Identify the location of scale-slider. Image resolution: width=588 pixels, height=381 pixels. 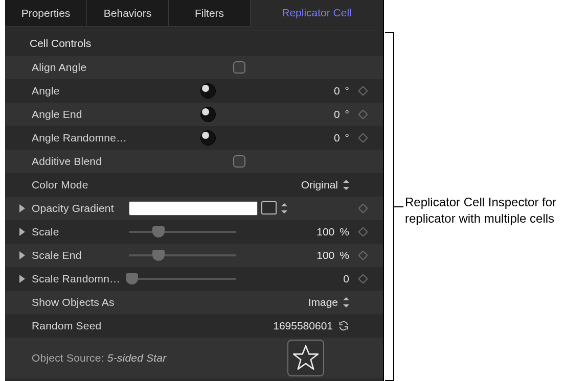
(183, 232).